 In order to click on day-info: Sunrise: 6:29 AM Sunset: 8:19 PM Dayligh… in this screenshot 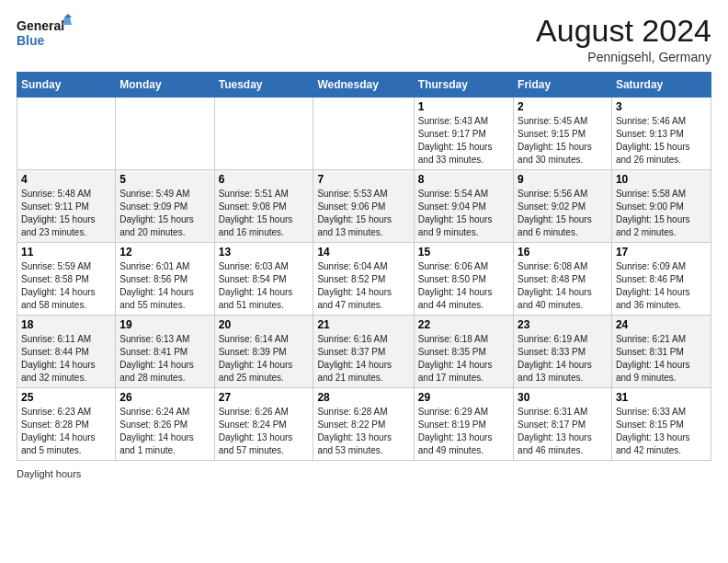, I will do `click(463, 431)`.